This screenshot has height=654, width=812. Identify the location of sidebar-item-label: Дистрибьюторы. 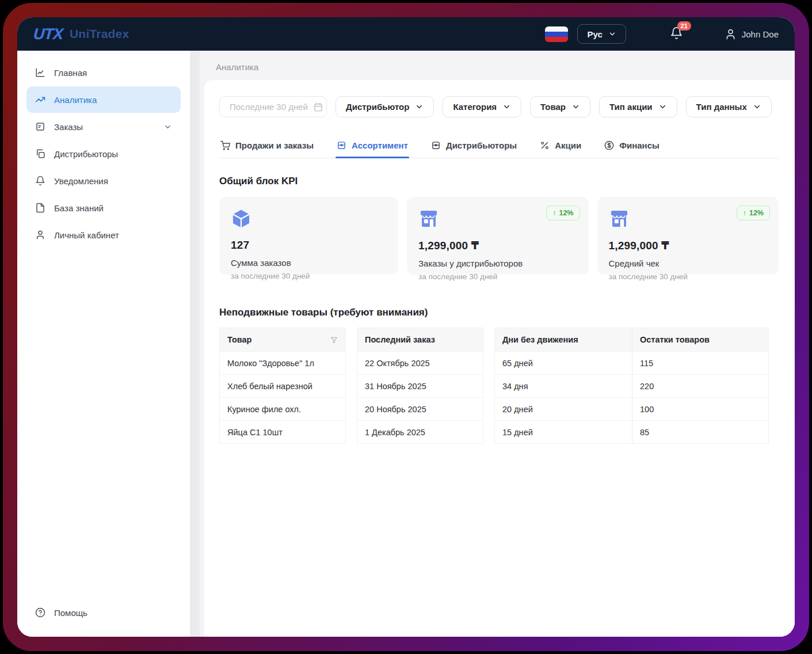
(86, 154).